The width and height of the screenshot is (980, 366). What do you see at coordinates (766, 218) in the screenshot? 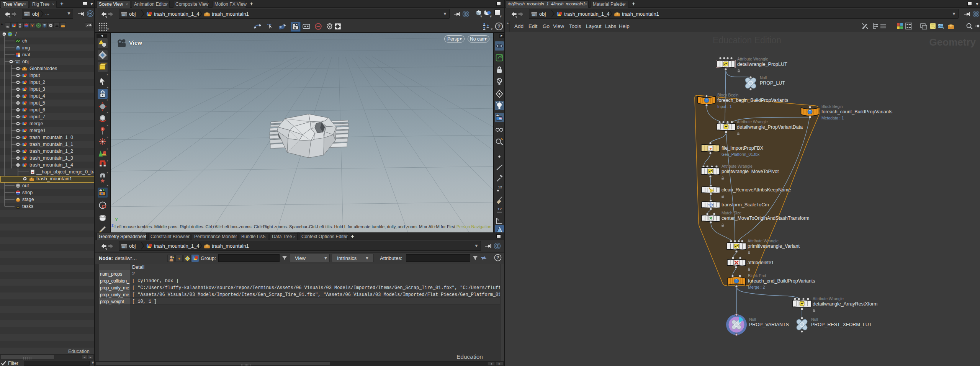
I see `svg-text:center_MoveToOriginAndStashTra: center_MoveToOriginAndStashTransform` at bounding box center [766, 218].